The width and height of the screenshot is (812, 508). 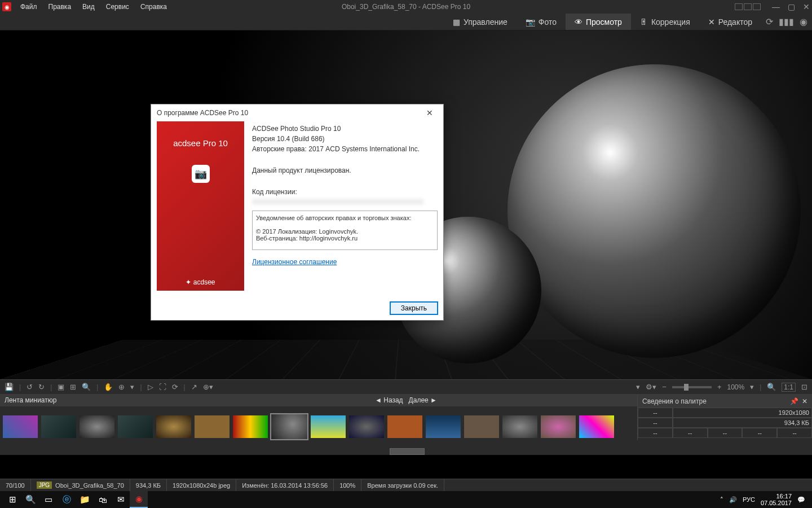 I want to click on menu-file: Файл, so click(x=29, y=7).